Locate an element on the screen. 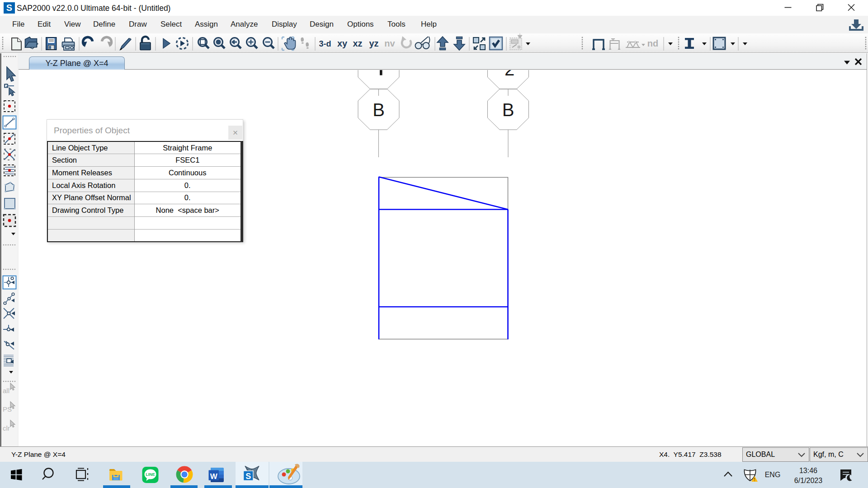  svg-text: xz is located at coordinates (357, 43).